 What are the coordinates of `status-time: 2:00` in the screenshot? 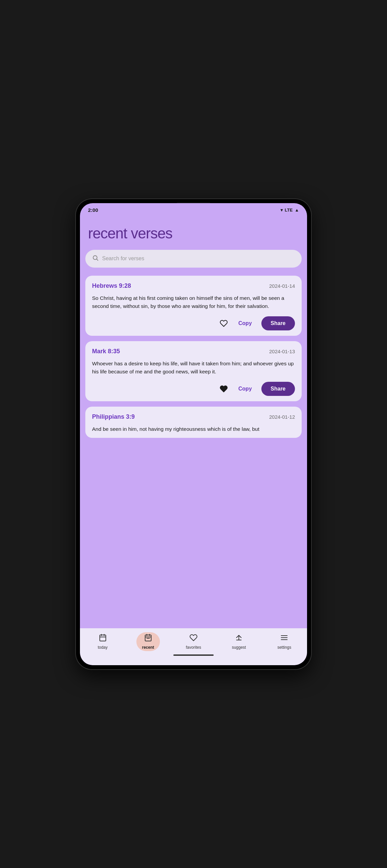 It's located at (93, 210).